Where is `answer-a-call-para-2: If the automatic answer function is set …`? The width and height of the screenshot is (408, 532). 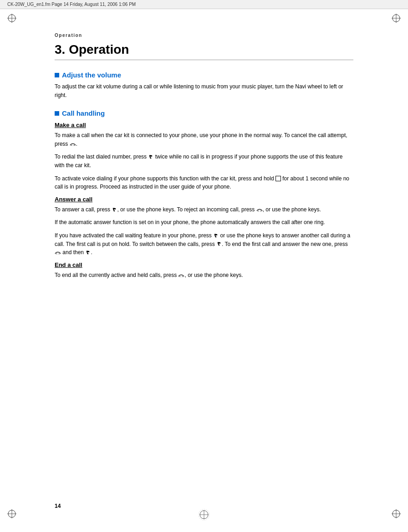 answer-a-call-para-2: If the automatic answer function is set … is located at coordinates (204, 222).